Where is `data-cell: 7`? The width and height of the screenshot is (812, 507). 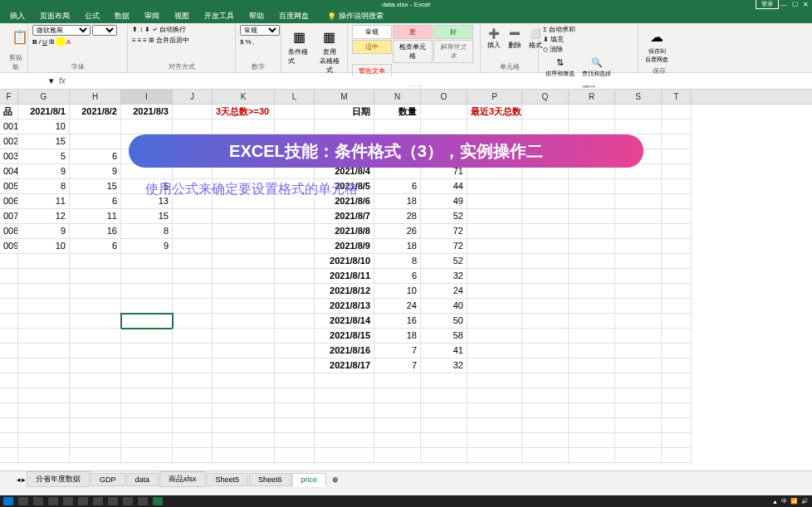 data-cell: 7 is located at coordinates (398, 366).